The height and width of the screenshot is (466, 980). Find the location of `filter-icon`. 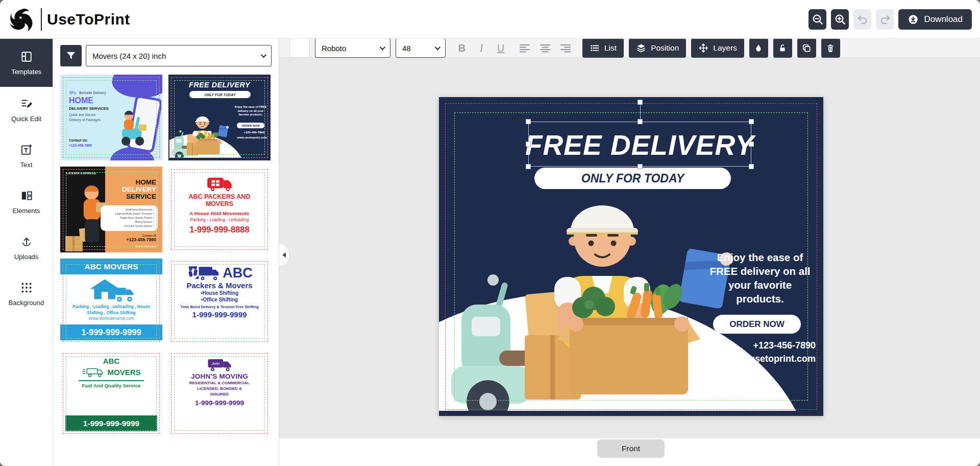

filter-icon is located at coordinates (71, 56).